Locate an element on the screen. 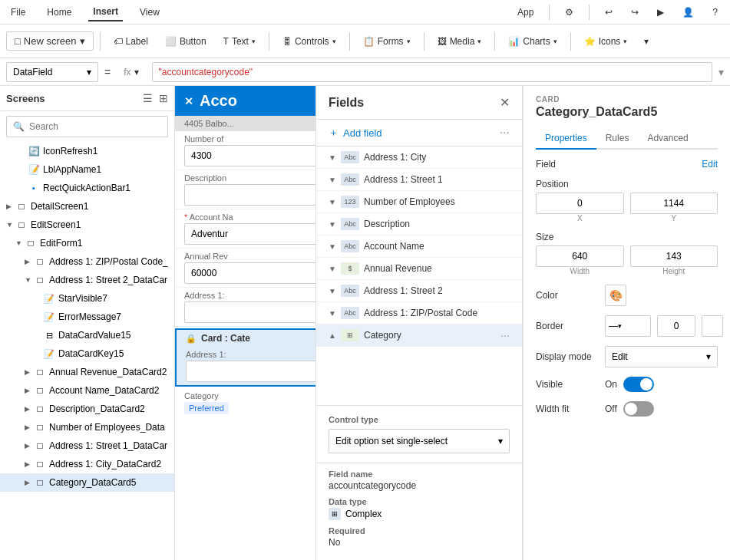 This screenshot has width=730, height=560. prop-tabs: Properties Rules Advanced is located at coordinates (626, 139).